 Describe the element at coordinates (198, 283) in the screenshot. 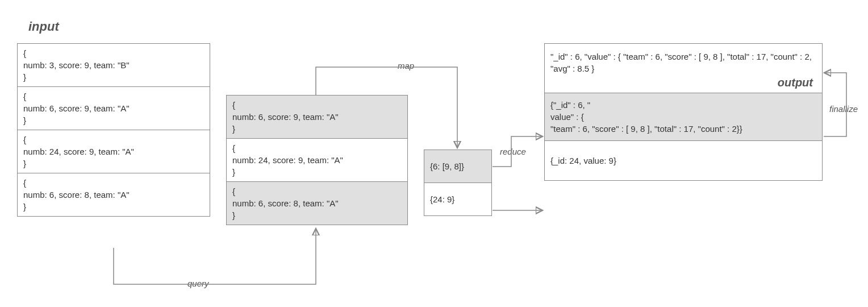

I see `query-label: query` at that location.